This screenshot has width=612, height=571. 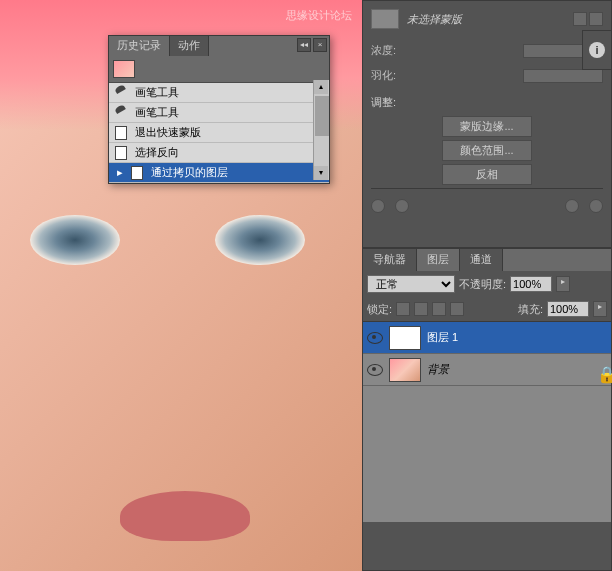 What do you see at coordinates (219, 133) in the screenshot?
I see `history-list: 画笔工具 画笔工具 退出快速蒙版 选择反向 ▸ 通过拷贝的图层 ▾` at bounding box center [219, 133].